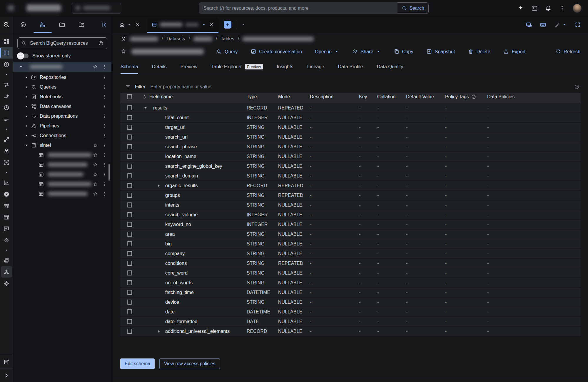  I want to click on menu-icon, so click(11, 8).